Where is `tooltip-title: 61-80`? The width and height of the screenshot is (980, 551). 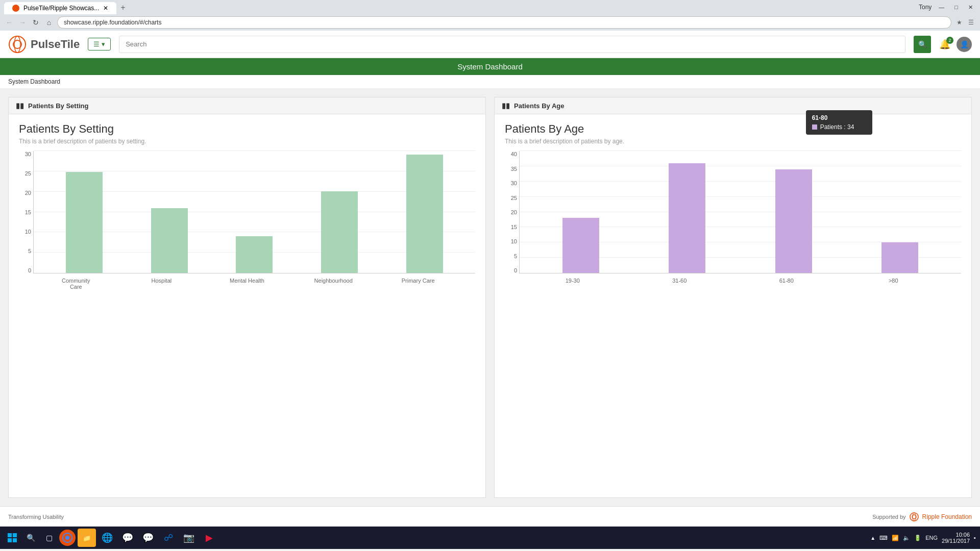
tooltip-title: 61-80 is located at coordinates (839, 118).